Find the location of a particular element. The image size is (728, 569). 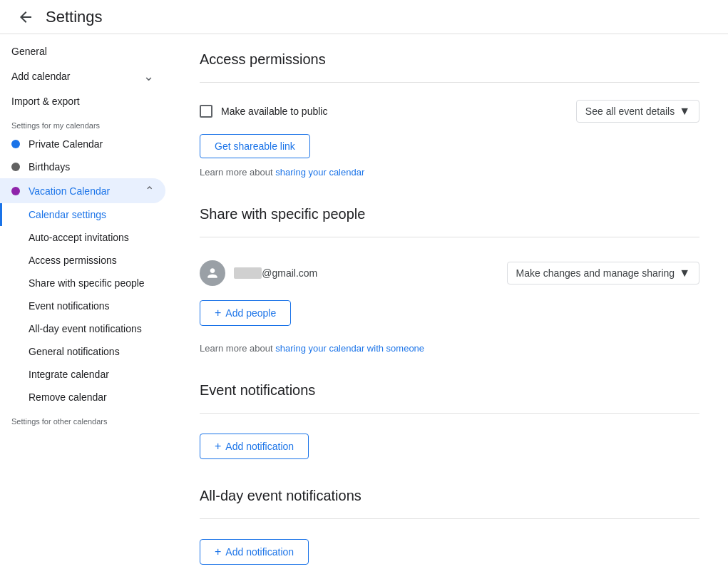

divider-event-notif is located at coordinates (449, 414).